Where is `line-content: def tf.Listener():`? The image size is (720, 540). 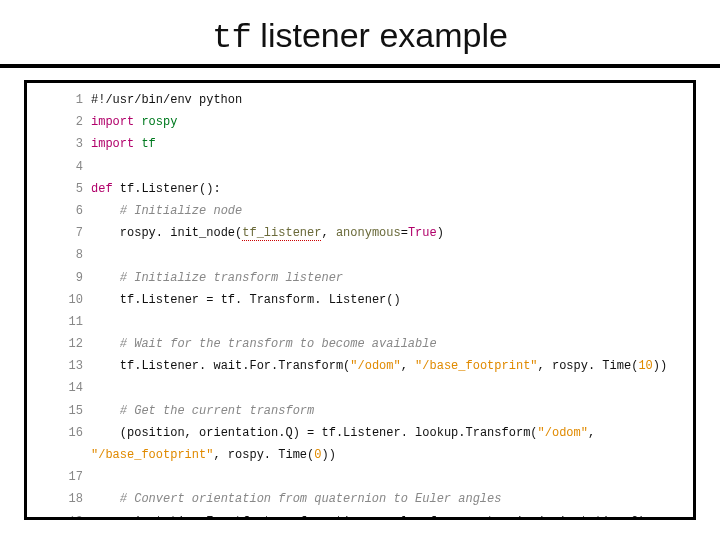 line-content: def tf.Listener(): is located at coordinates (156, 189).